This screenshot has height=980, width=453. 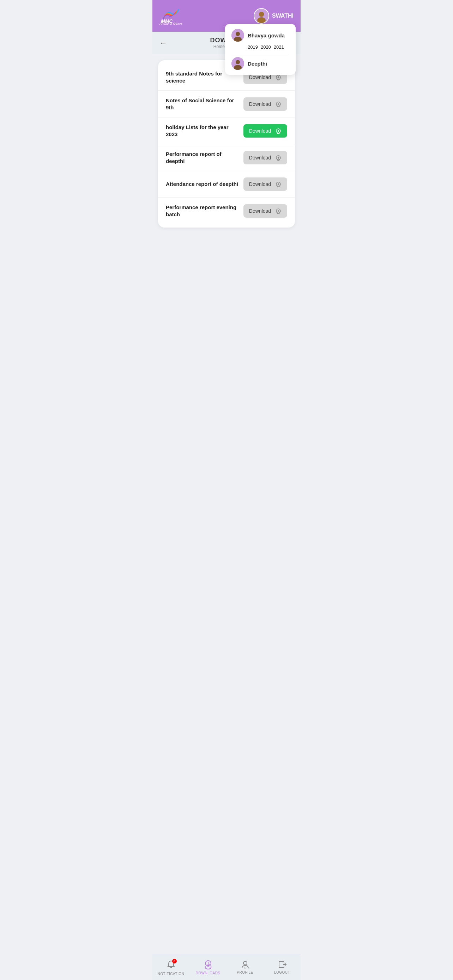 I want to click on download-item-label: Attendance report of deepthi, so click(x=205, y=184).